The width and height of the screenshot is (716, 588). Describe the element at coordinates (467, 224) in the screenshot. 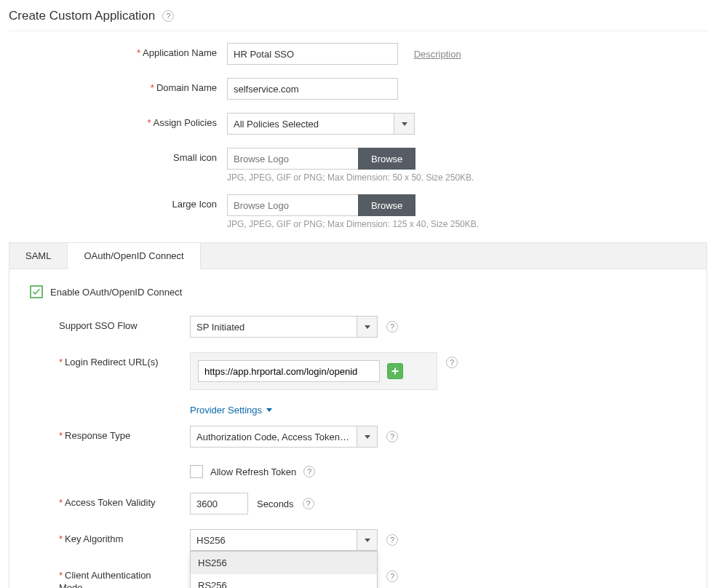

I see `large-icon-hint: JPG, JPEG, GIF or PNG; Max Dimension: 12…` at that location.